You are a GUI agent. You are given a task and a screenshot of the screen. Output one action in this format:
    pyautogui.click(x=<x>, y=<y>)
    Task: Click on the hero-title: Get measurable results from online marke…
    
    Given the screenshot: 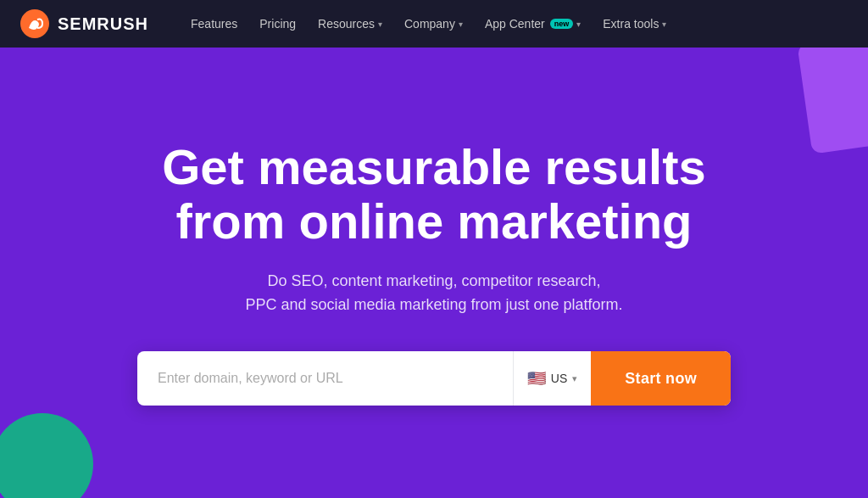 What is the action you would take?
    pyautogui.click(x=434, y=194)
    